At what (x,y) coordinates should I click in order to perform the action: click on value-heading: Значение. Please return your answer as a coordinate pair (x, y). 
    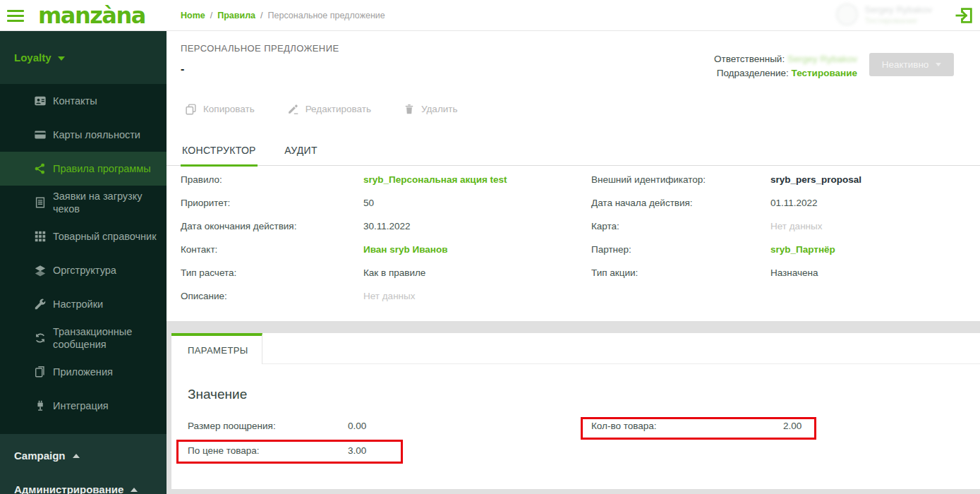
    Looking at the image, I should click on (584, 394).